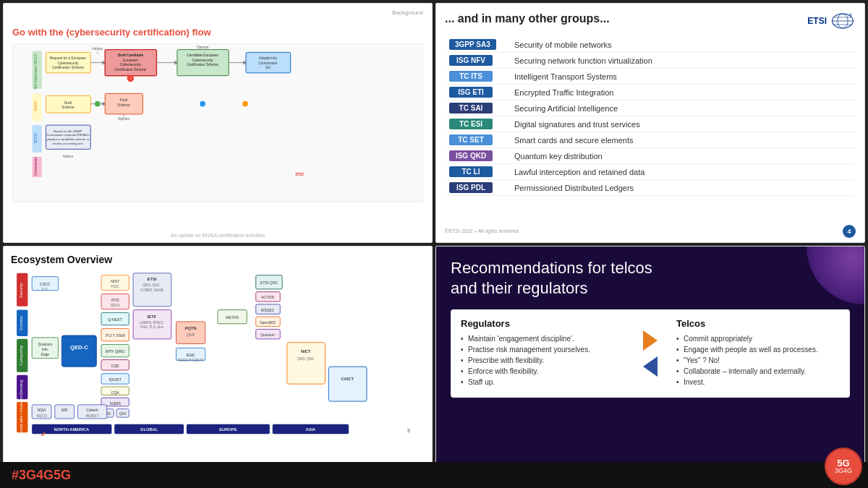 The height and width of the screenshot is (488, 868). What do you see at coordinates (311, 429) in the screenshot?
I see `svg-text: ASIA` at bounding box center [311, 429].